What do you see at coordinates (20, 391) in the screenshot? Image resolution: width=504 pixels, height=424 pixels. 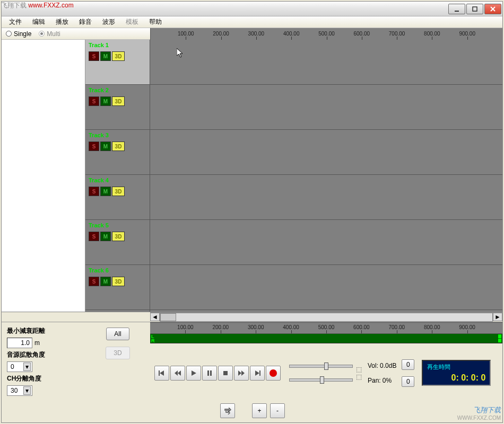 I see `chsep-combo: 30▾` at bounding box center [20, 391].